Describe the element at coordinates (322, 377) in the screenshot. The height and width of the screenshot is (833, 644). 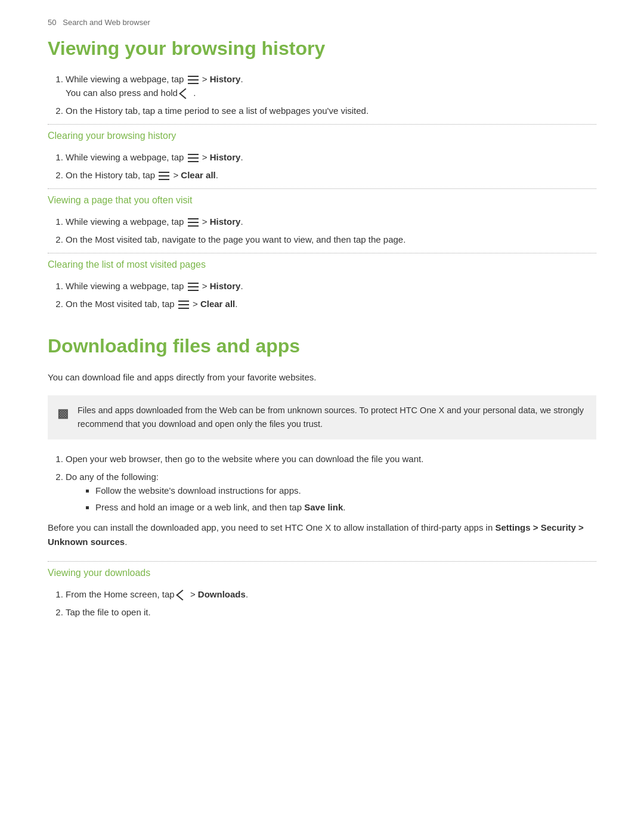
I see `downloading-description: You can download file and apps directly …` at that location.